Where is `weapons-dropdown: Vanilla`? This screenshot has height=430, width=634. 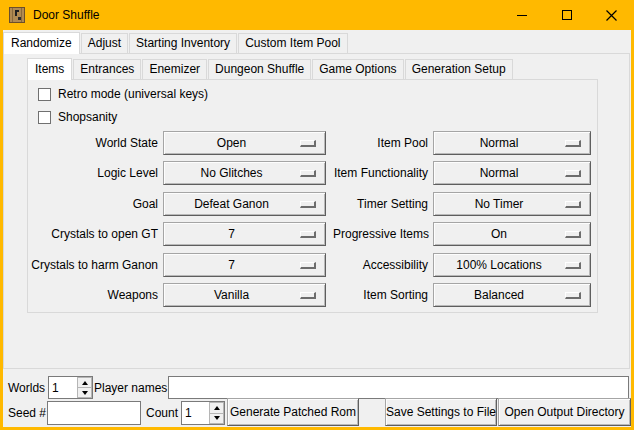 weapons-dropdown: Vanilla is located at coordinates (244, 295).